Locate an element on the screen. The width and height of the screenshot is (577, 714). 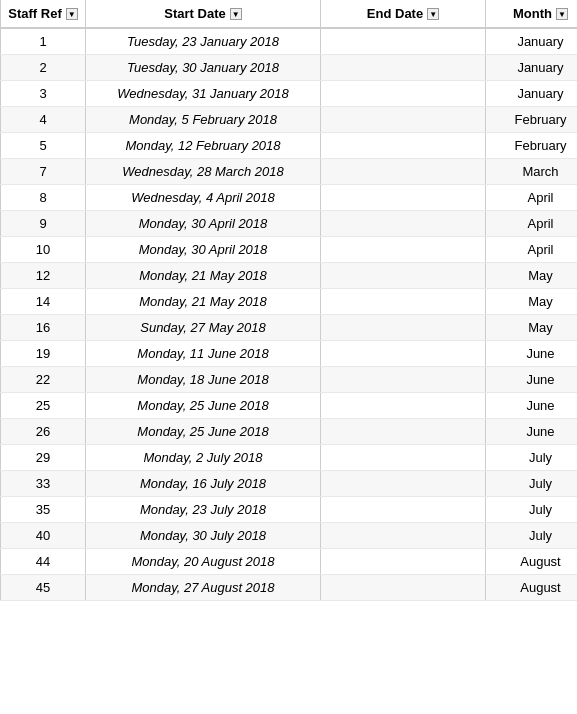
table-row: 19Monday, 11 June 2018June is located at coordinates (290, 354).